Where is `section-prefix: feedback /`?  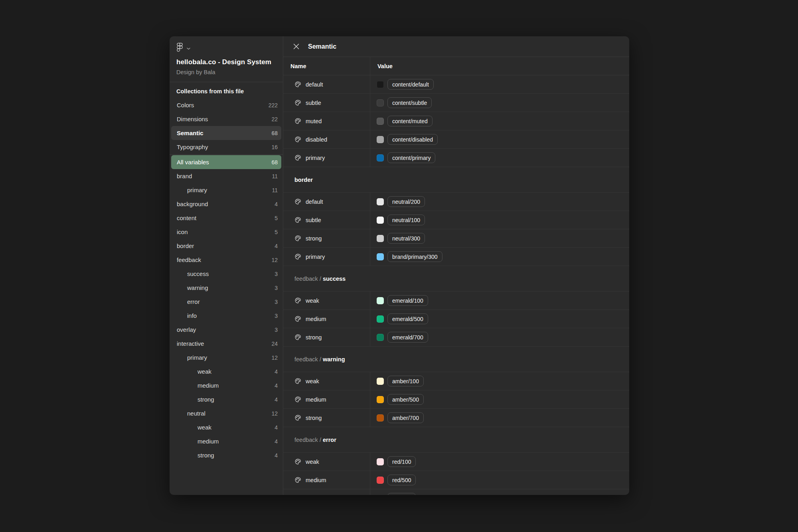
section-prefix: feedback / is located at coordinates (309, 440).